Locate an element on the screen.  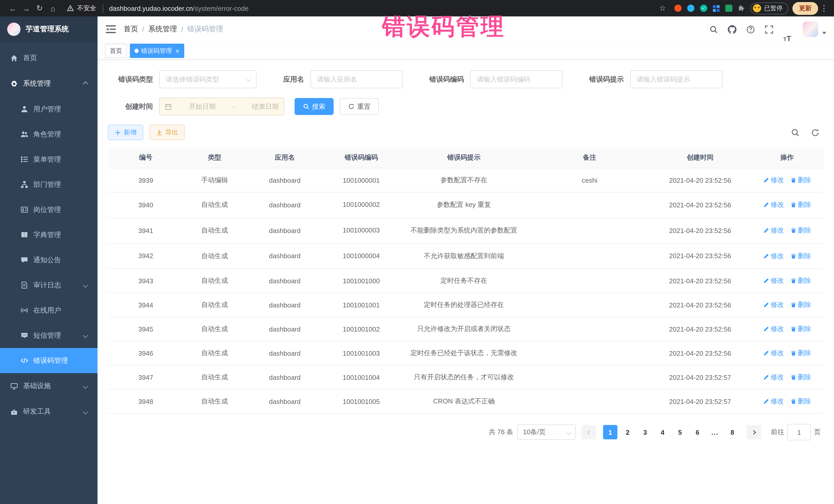
user-avatar is located at coordinates (810, 29).